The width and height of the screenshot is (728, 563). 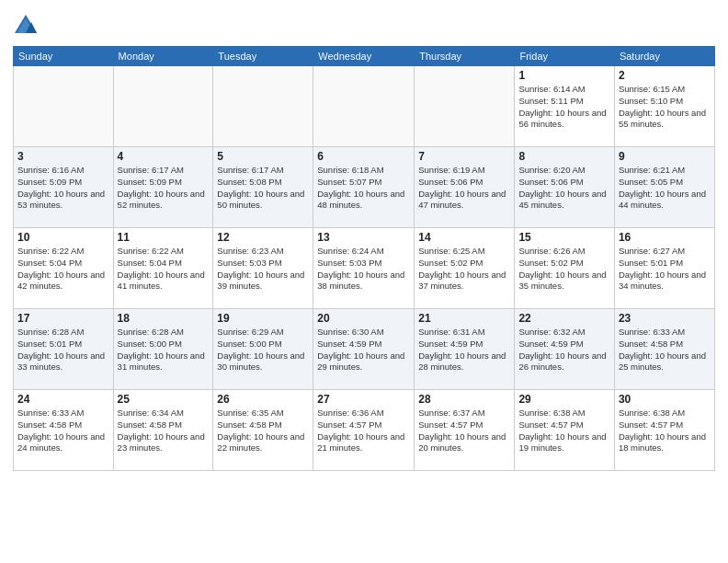 I want to click on day-number: 1, so click(x=564, y=75).